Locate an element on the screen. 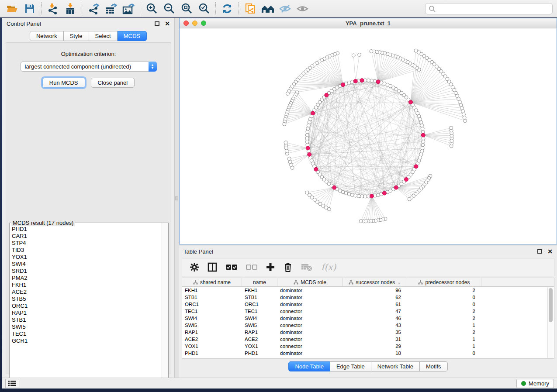 This screenshot has width=557, height=392. refresh-view-button is located at coordinates (227, 9).